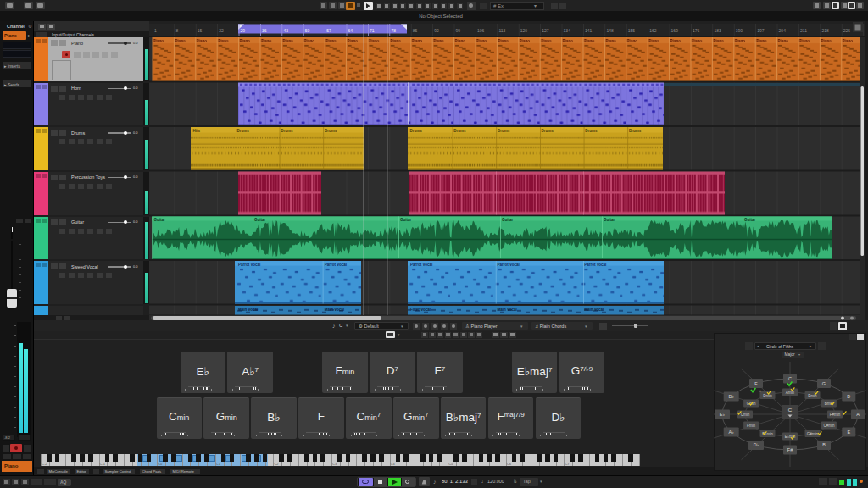 This screenshot has height=488, width=868. Describe the element at coordinates (783, 30) in the screenshot. I see `svg-text: 204` at that location.